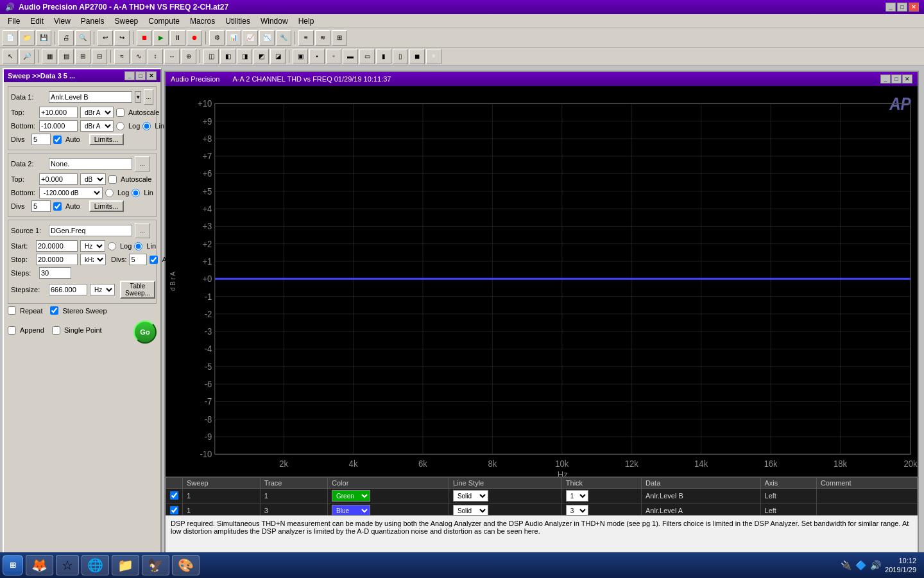 Image resolution: width=924 pixels, height=578 pixels. What do you see at coordinates (56, 259) in the screenshot?
I see `source1-stop-value` at bounding box center [56, 259].